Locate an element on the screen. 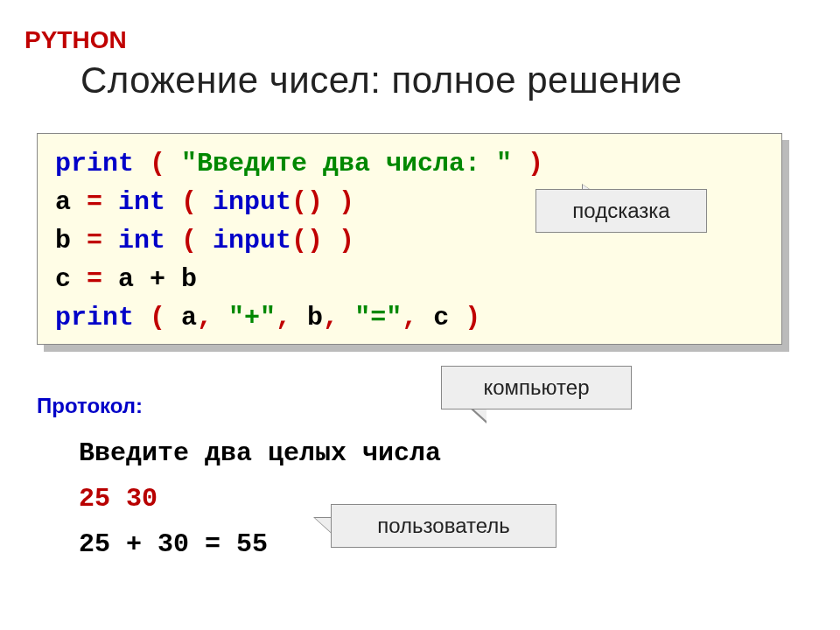 The height and width of the screenshot is (630, 840). callout-tail is located at coordinates (324, 526).